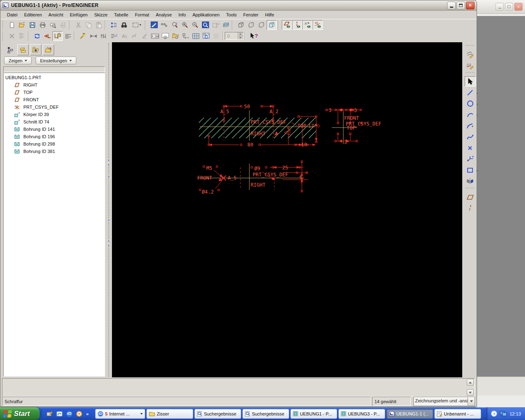 This screenshot has height=420, width=525. I want to click on front-view: 3 3 FRONT PRT_CSYS_DEF TOP 2, so click(354, 126).